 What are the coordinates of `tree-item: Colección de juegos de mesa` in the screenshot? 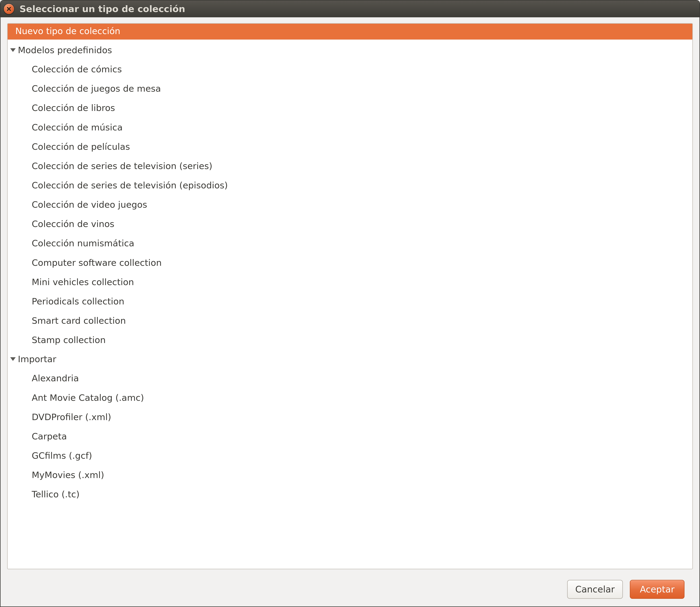 It's located at (350, 89).